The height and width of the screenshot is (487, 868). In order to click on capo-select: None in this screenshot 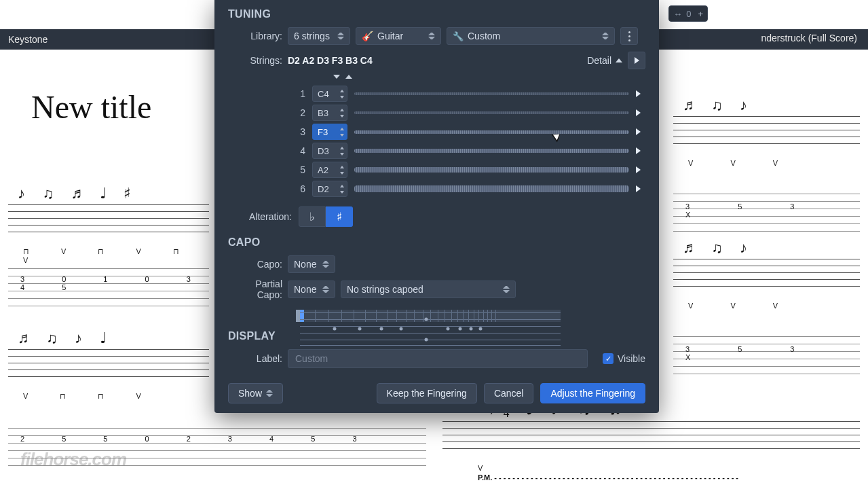, I will do `click(312, 264)`.